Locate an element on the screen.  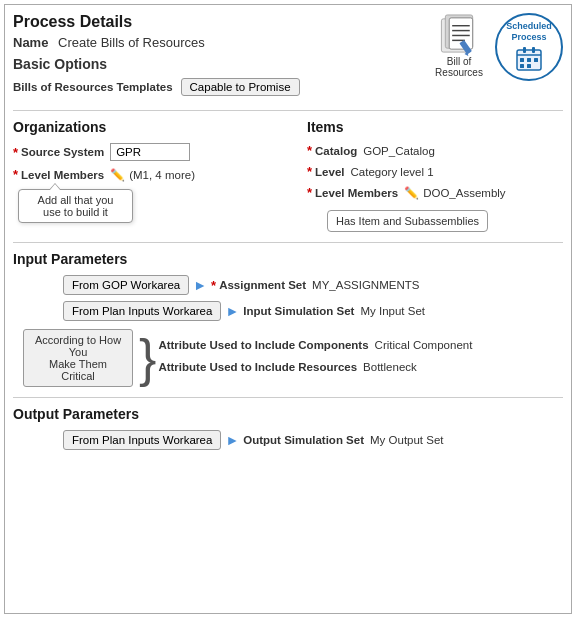
attr-components-row: Attribute Used to Include Components Cri… is located at coordinates (360, 345).